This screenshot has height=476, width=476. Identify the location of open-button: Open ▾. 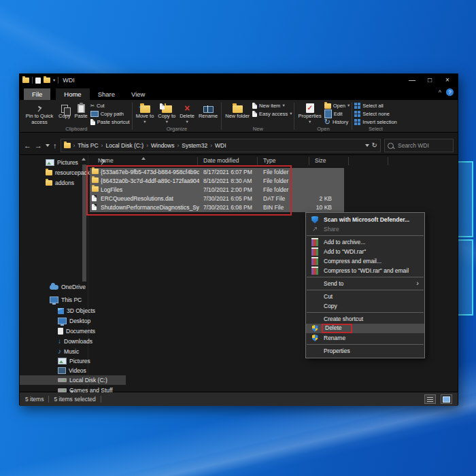
(337, 106).